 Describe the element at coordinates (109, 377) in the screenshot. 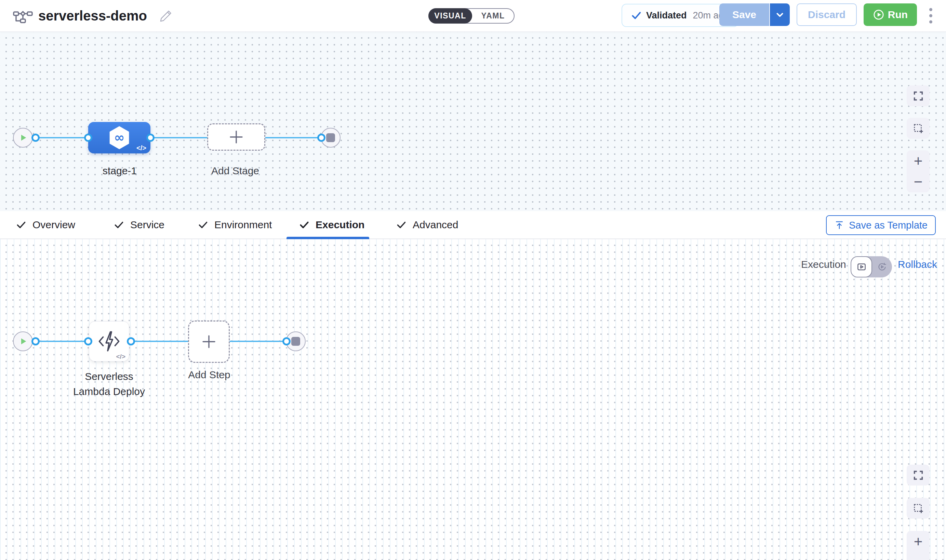

I see `step-name-line1: Serverless` at that location.